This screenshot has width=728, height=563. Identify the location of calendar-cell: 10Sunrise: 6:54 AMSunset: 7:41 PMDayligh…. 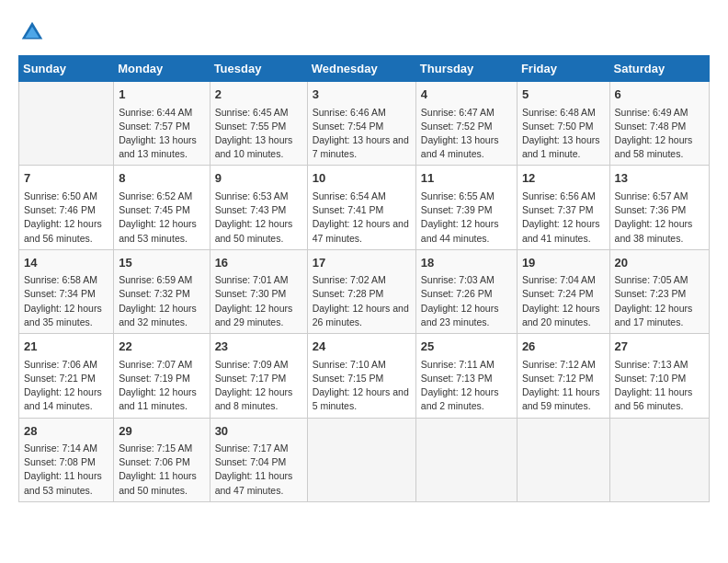
(361, 208).